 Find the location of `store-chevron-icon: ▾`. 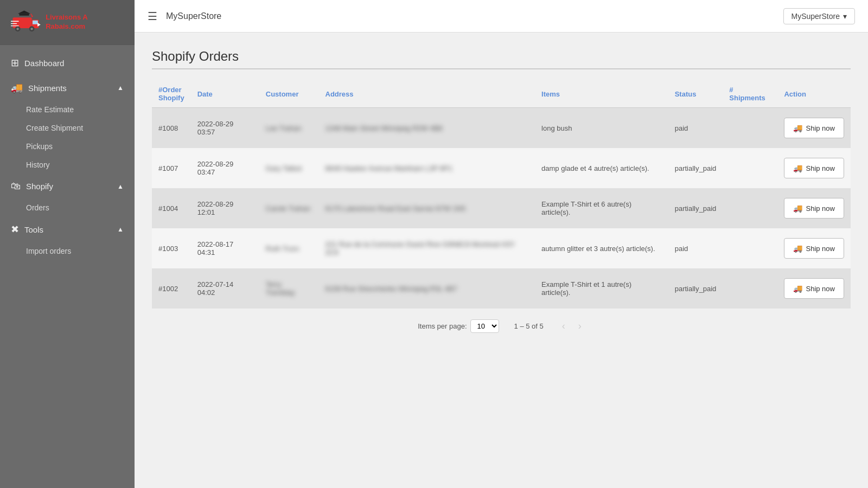

store-chevron-icon: ▾ is located at coordinates (845, 16).